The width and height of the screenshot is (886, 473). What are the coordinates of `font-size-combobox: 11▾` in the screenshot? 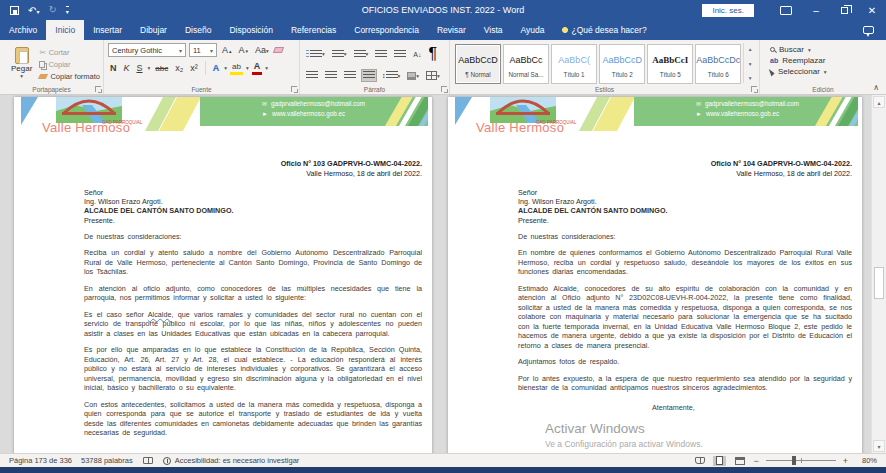 It's located at (203, 50).